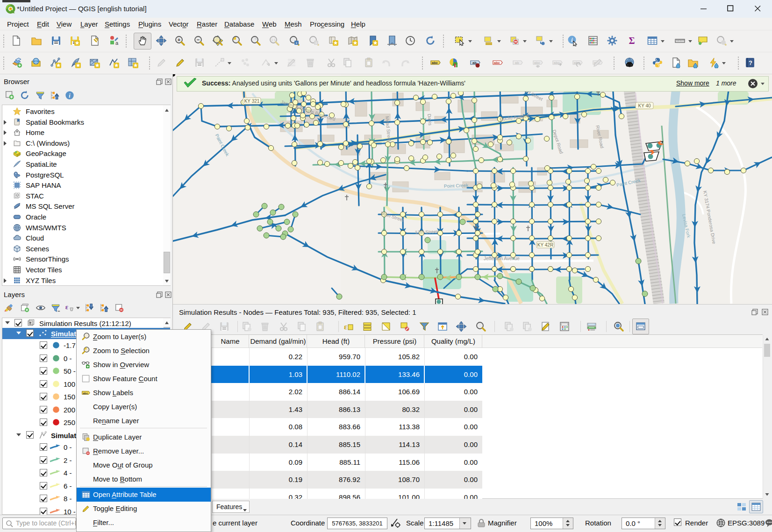 The image size is (772, 532). What do you see at coordinates (273, 40) in the screenshot?
I see `svg-text: 1:1` at bounding box center [273, 40].